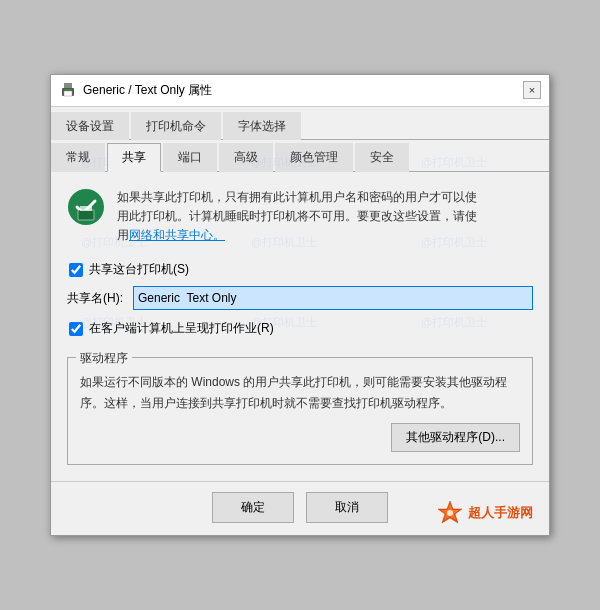 The image size is (600, 610). Describe the element at coordinates (177, 235) in the screenshot. I see `network-sharing-link: 网络和共享中心。` at that location.